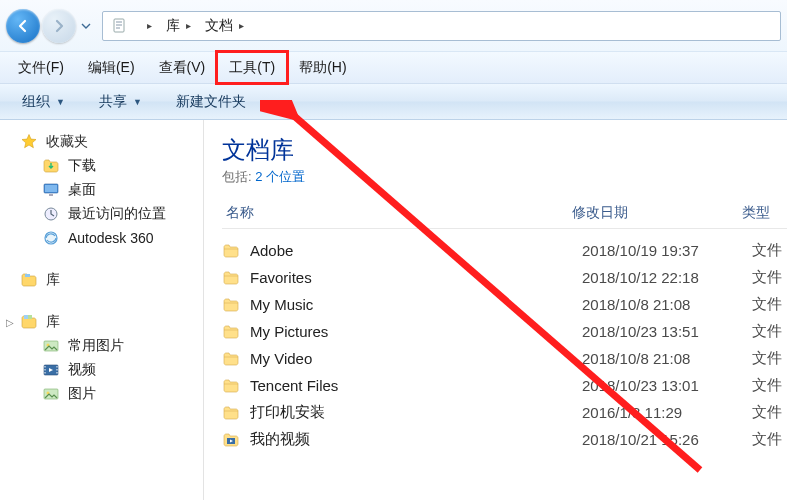 The image size is (787, 500). I want to click on file-row: Favorites2018/10/12 22:18文件, so click(504, 278).